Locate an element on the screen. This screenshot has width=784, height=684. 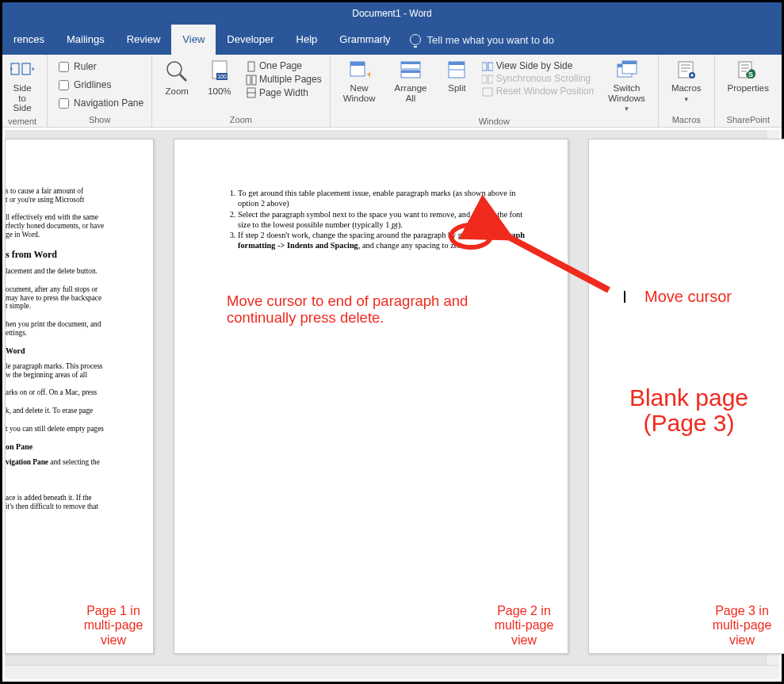
ribbon: Sideto Side vement Ruler Gridlines Navig… is located at coordinates (392, 91).